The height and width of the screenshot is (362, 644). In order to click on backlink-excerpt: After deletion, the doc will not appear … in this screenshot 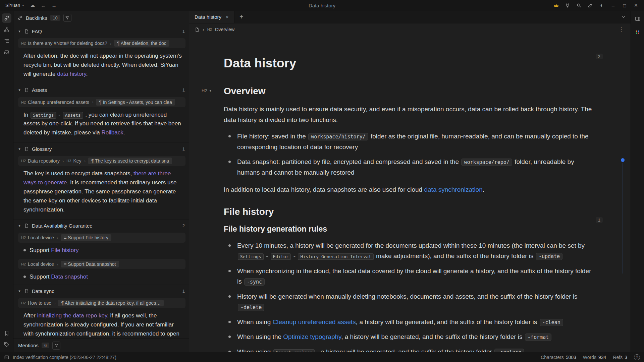, I will do `click(101, 67)`.